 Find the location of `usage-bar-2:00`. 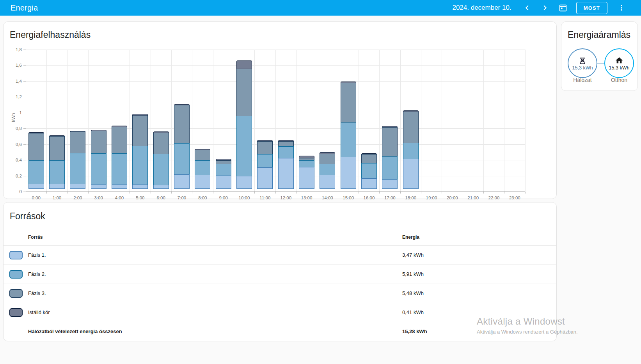

usage-bar-2:00 is located at coordinates (78, 161).